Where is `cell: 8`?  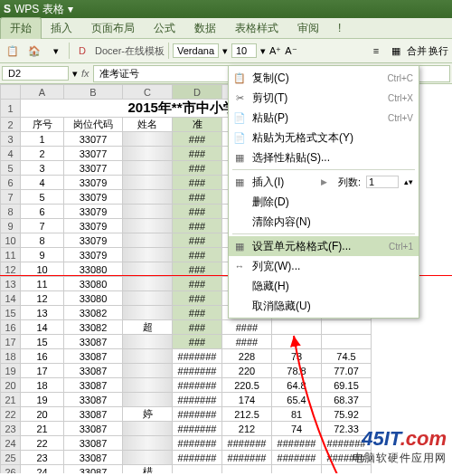
cell: 8 is located at coordinates (42, 241).